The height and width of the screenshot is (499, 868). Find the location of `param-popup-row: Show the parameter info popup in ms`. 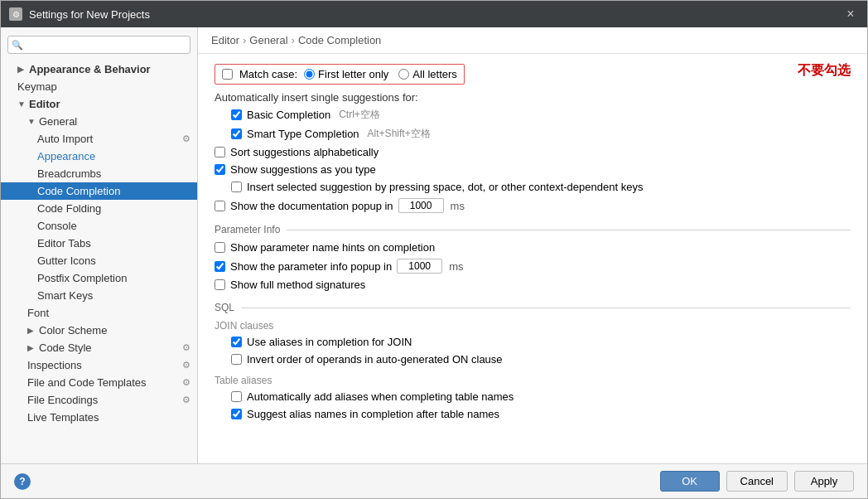

param-popup-row: Show the parameter info popup in ms is located at coordinates (533, 266).